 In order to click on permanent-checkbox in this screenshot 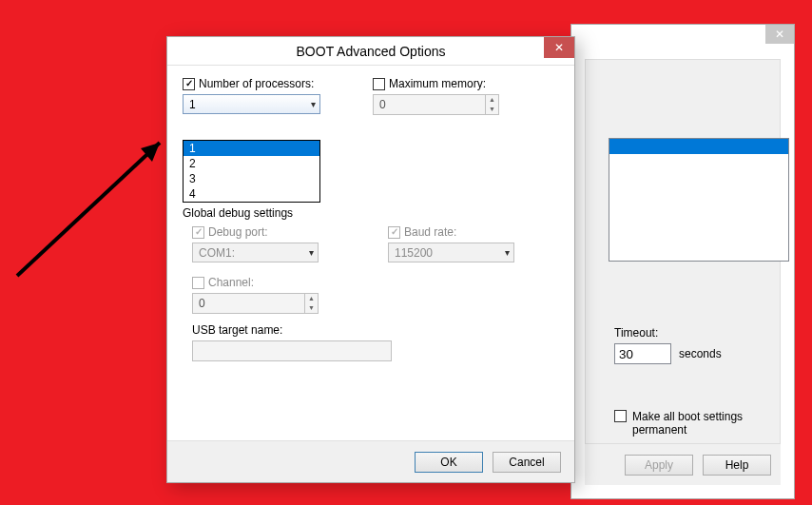, I will do `click(620, 417)`.